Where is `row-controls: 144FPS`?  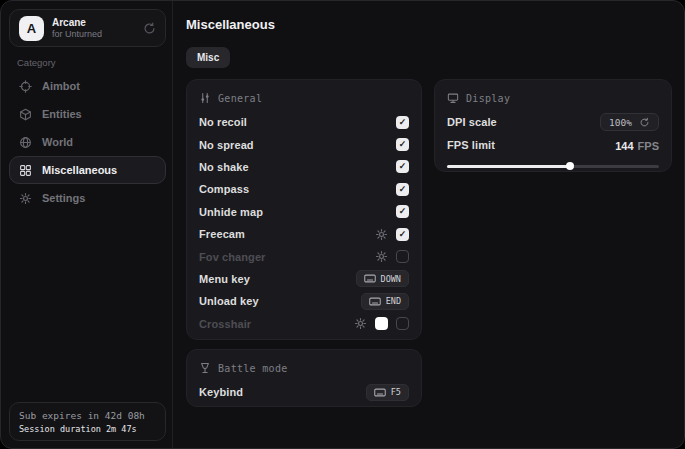
row-controls: 144FPS is located at coordinates (637, 145).